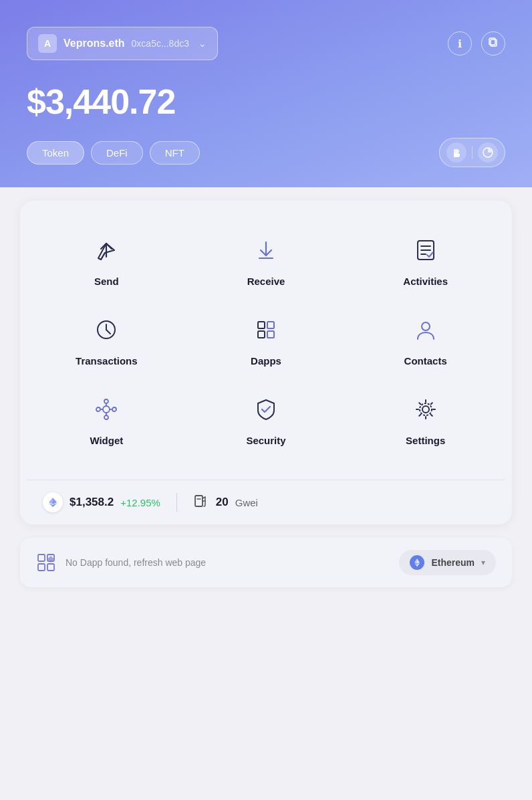  I want to click on wallet-name: Veprons.eth, so click(94, 43).